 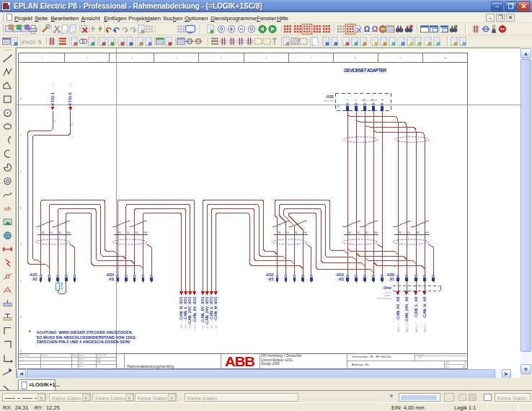 What do you see at coordinates (110, 275) in the screenshot?
I see `svg-text: -I/O4` at bounding box center [110, 275].